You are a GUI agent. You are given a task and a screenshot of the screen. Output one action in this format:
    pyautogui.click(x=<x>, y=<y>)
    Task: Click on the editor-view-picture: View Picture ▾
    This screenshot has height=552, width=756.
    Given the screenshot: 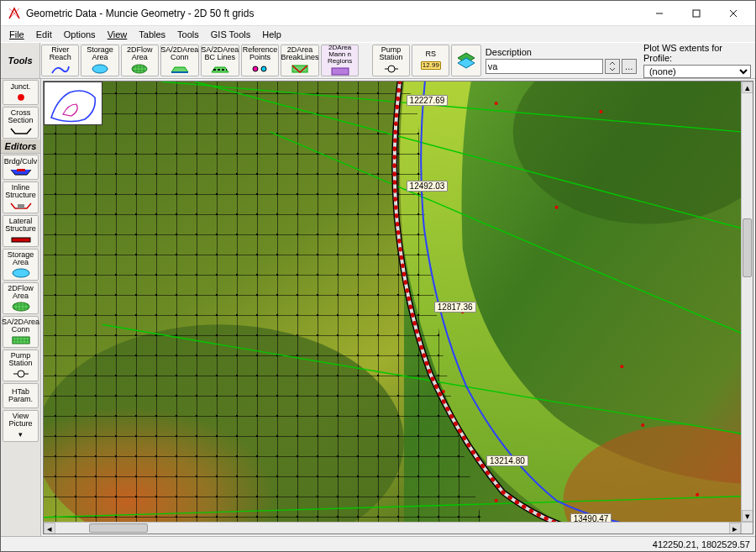 What is the action you would take?
    pyautogui.click(x=20, y=426)
    